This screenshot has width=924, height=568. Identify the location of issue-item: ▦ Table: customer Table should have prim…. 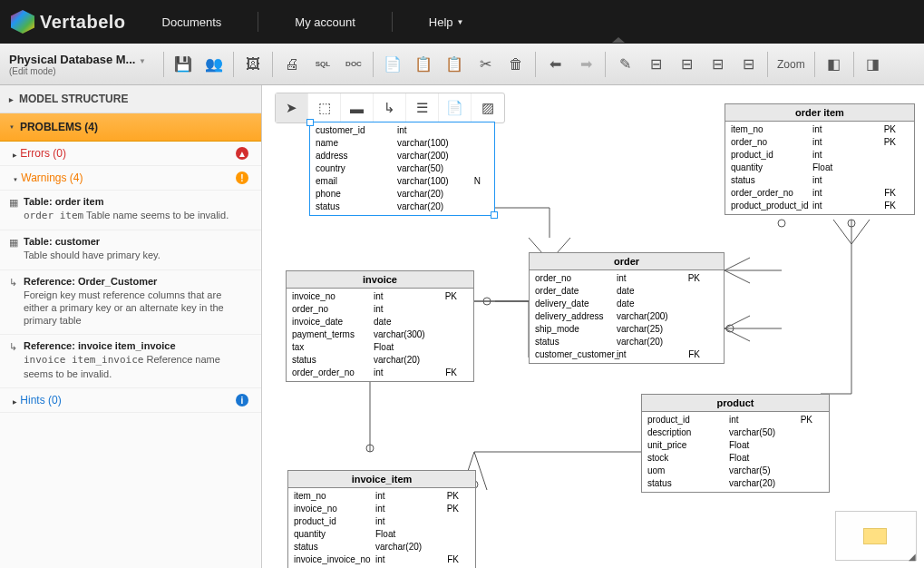
(131, 250).